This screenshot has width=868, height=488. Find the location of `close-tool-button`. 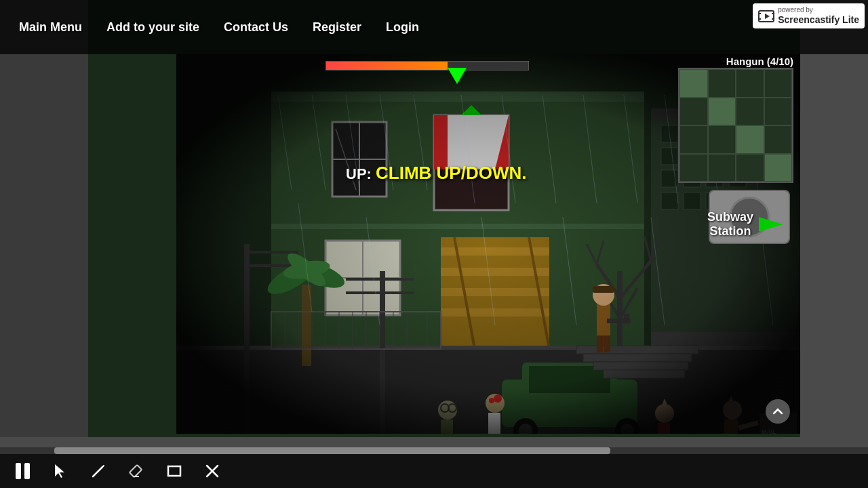

close-tool-button is located at coordinates (212, 471).